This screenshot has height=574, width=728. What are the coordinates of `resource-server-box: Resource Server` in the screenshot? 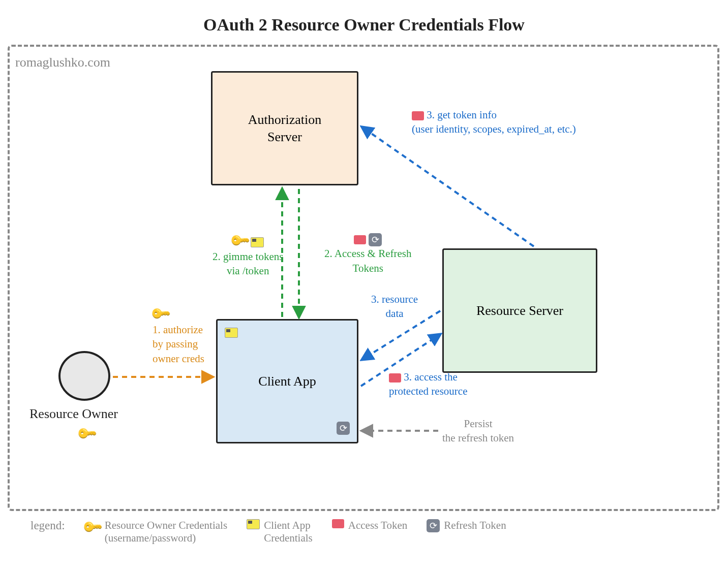 It's located at (520, 311).